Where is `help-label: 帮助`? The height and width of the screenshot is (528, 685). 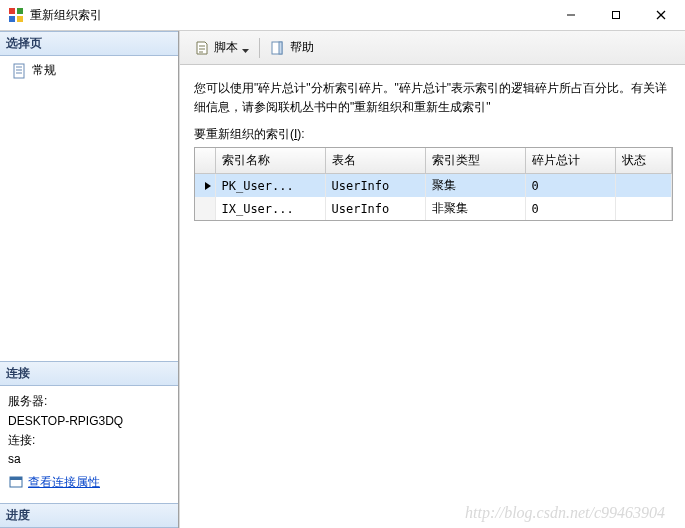
help-label: 帮助 is located at coordinates (302, 48).